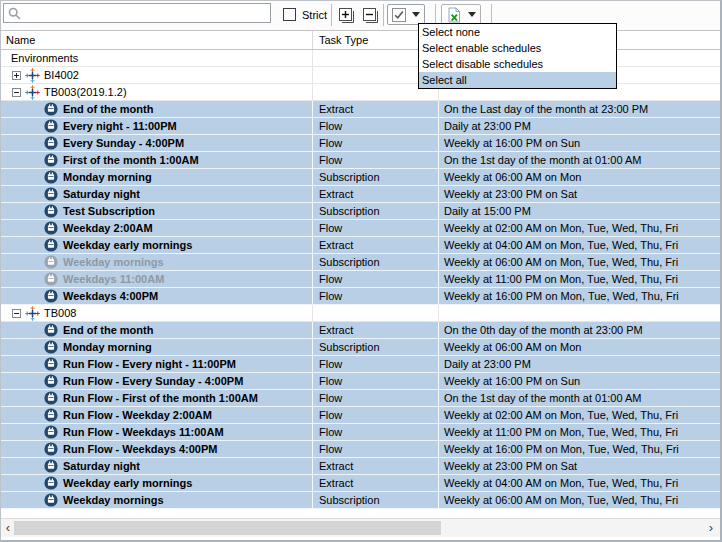 The height and width of the screenshot is (542, 722). What do you see at coordinates (360, 330) in the screenshot?
I see `schedule-row: End of the monthExtractOn the 0th day of…` at bounding box center [360, 330].